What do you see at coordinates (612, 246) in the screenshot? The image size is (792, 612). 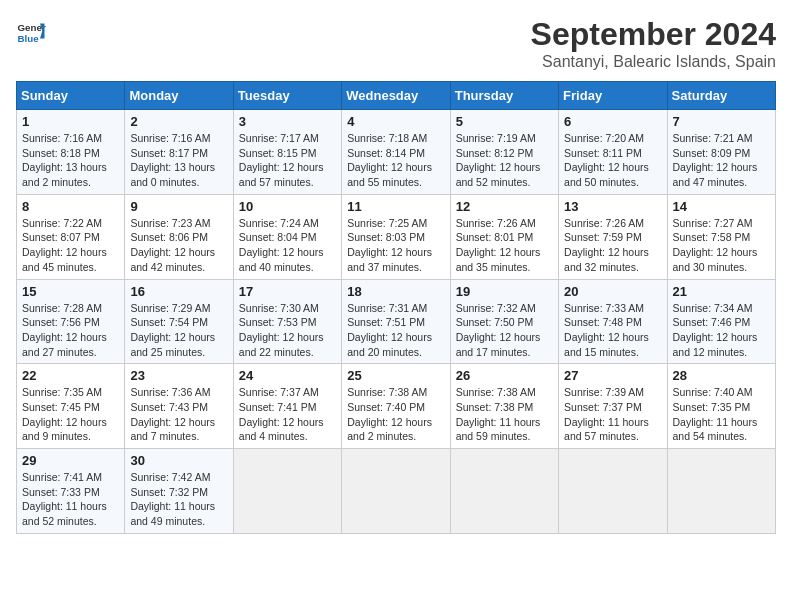 I see `day-info: Sunrise: 7:26 AM Sunset: 7:59 PM Dayligh…` at bounding box center [612, 246].